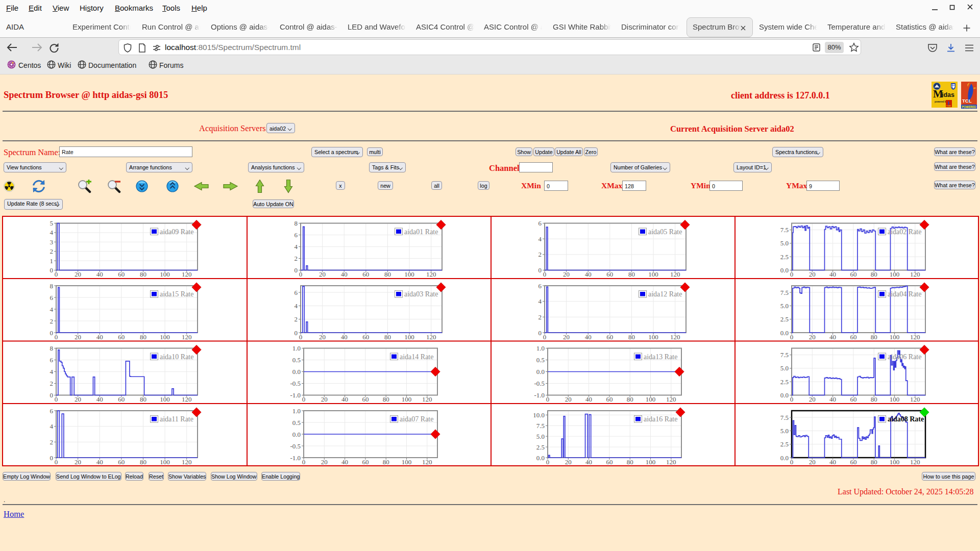  I want to click on svg-text: aida10 Rate, so click(177, 357).